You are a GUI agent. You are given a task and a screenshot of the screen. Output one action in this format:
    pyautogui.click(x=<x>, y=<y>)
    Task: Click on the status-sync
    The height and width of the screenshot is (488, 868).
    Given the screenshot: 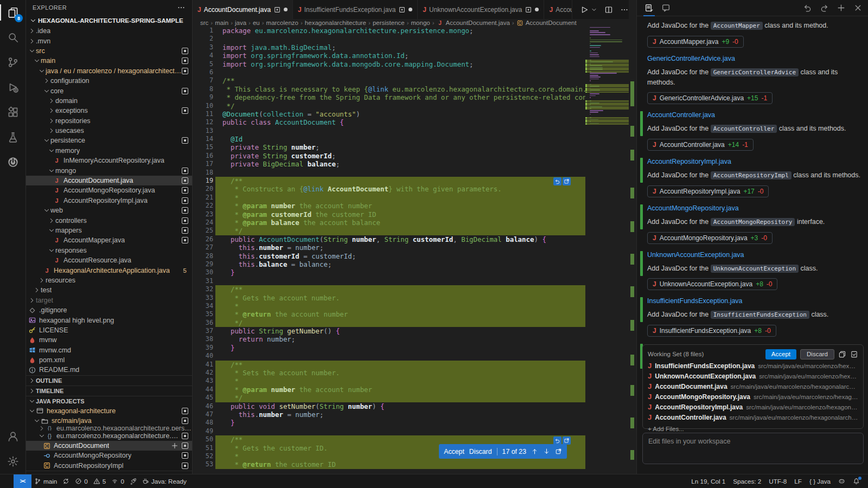 What is the action you would take?
    pyautogui.click(x=66, y=481)
    